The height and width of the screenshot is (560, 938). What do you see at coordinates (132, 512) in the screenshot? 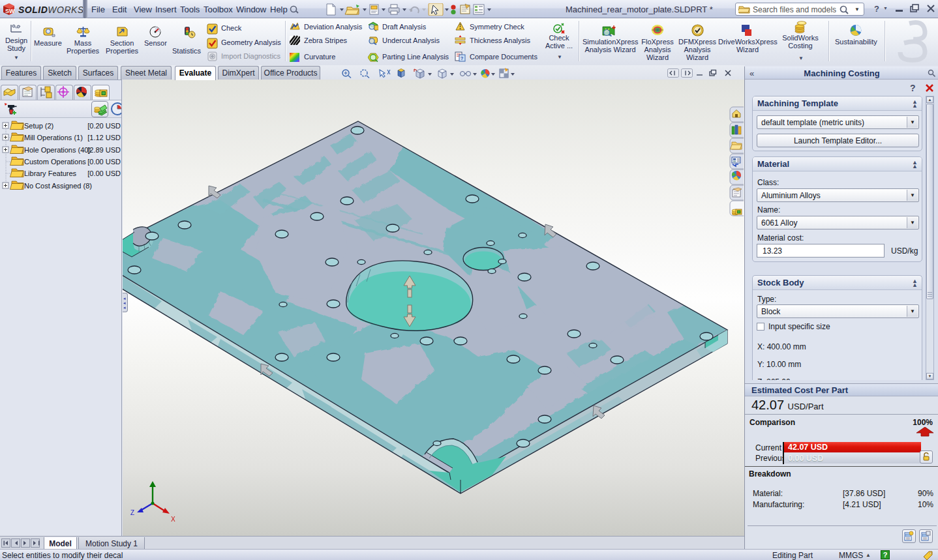
I see `svg-text: Z` at bounding box center [132, 512].